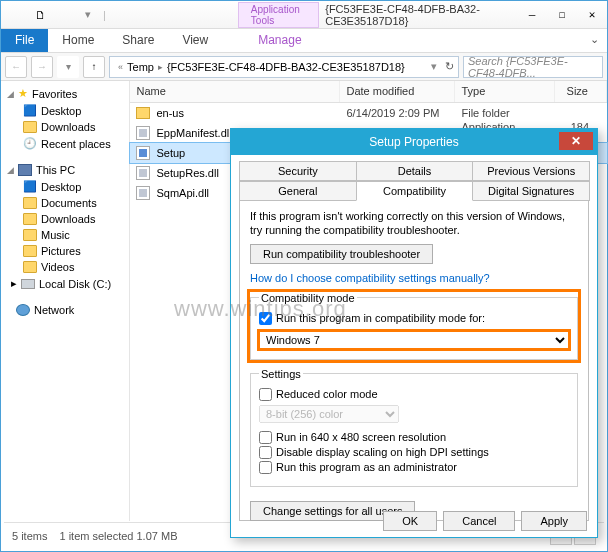  I want to click on disable-dpi-checkbox, so click(266, 452).